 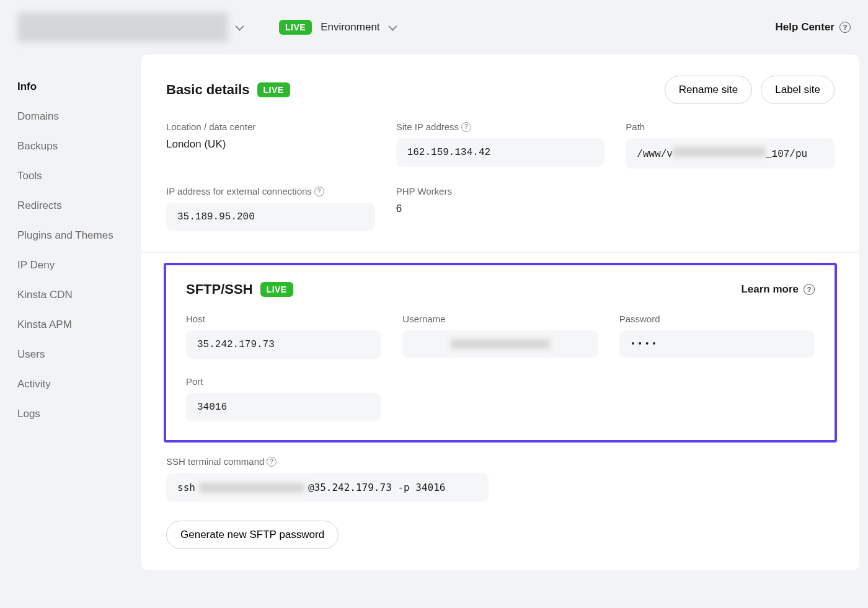 I want to click on path-field: Path /www/v_107/pu, so click(x=730, y=145).